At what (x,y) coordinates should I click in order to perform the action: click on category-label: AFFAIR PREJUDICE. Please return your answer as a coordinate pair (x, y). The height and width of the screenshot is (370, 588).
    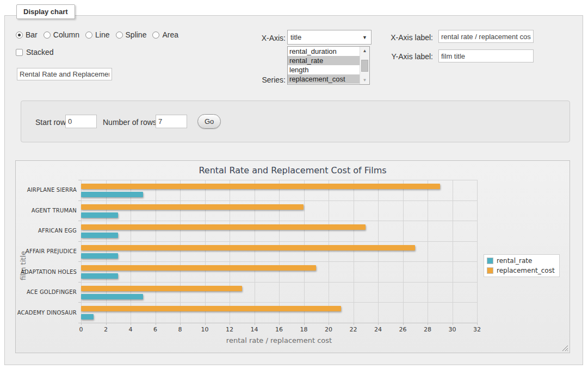
    Looking at the image, I should click on (46, 252).